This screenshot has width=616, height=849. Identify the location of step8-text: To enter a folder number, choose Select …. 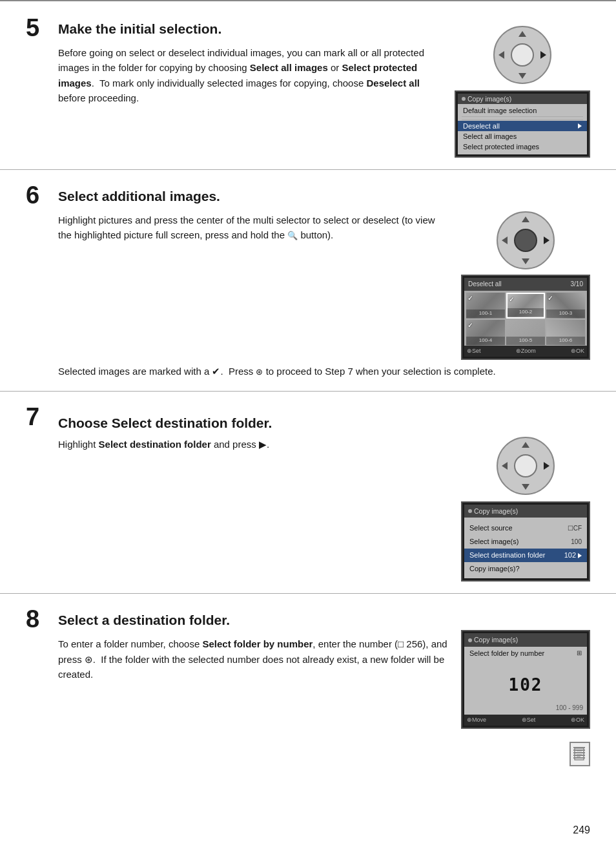
(324, 702).